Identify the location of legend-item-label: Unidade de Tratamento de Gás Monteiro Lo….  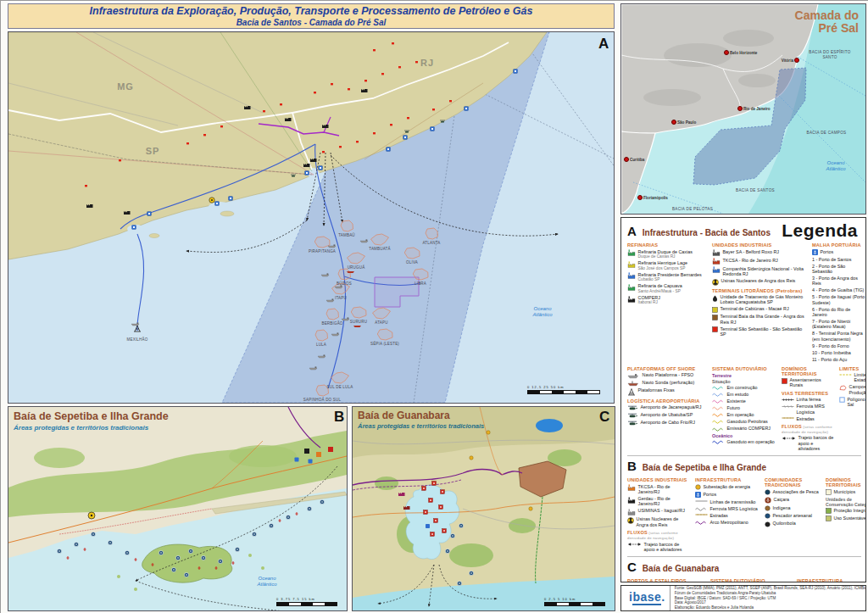
(765, 300).